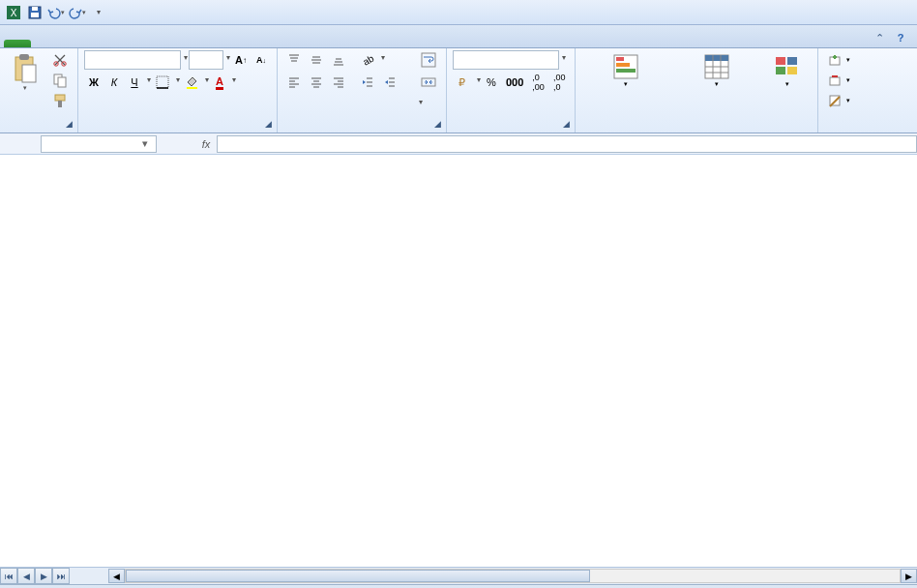  What do you see at coordinates (148, 82) in the screenshot?
I see `underline-dd-icon` at bounding box center [148, 82].